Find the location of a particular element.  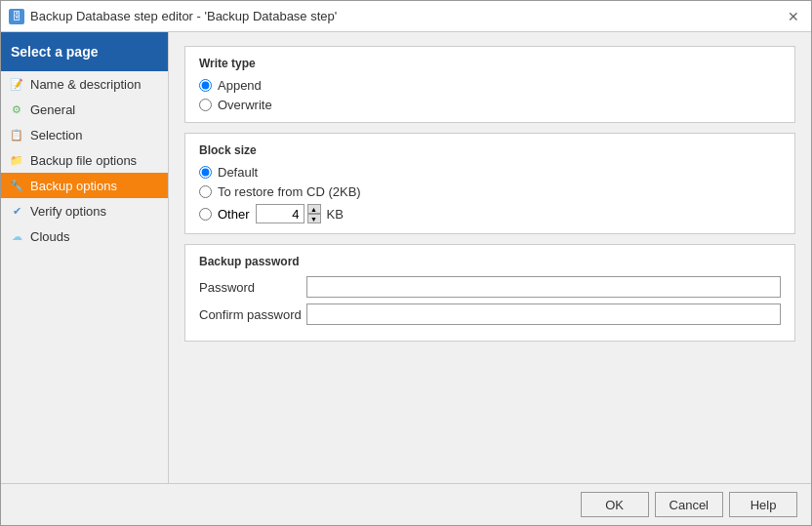

other-label: Other is located at coordinates (234, 215).